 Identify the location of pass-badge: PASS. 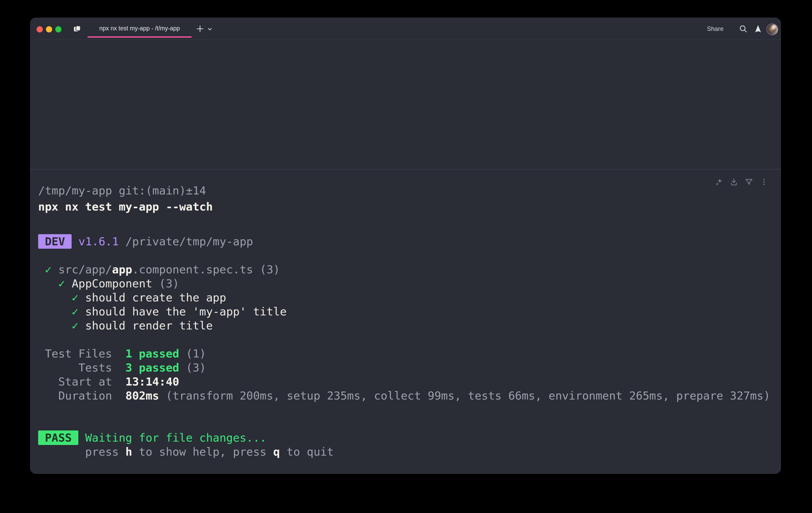
(58, 437).